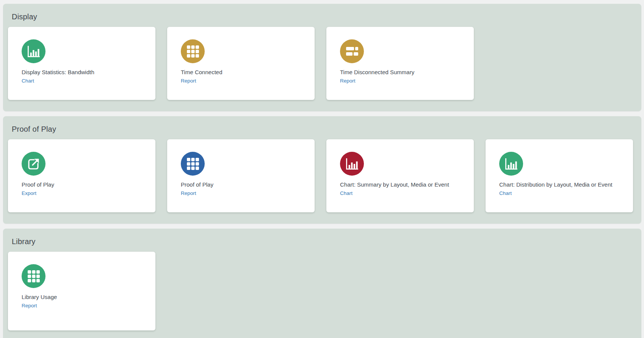  I want to click on export-icon, so click(33, 164).